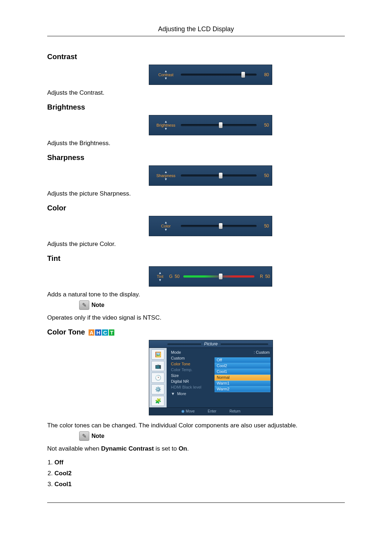 The image size is (392, 554). I want to click on tint-left-letter: G, so click(171, 276).